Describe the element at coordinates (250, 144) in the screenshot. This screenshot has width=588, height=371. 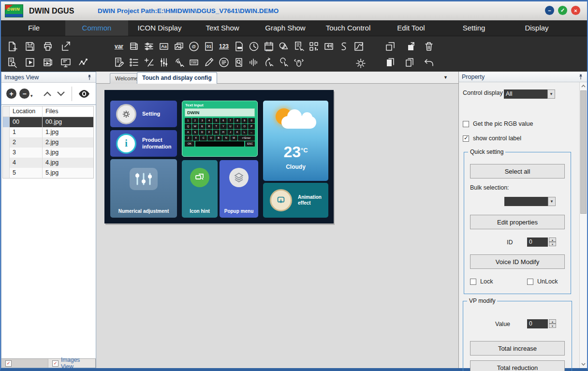
I see `keyboard-esc-key: ESC` at that location.